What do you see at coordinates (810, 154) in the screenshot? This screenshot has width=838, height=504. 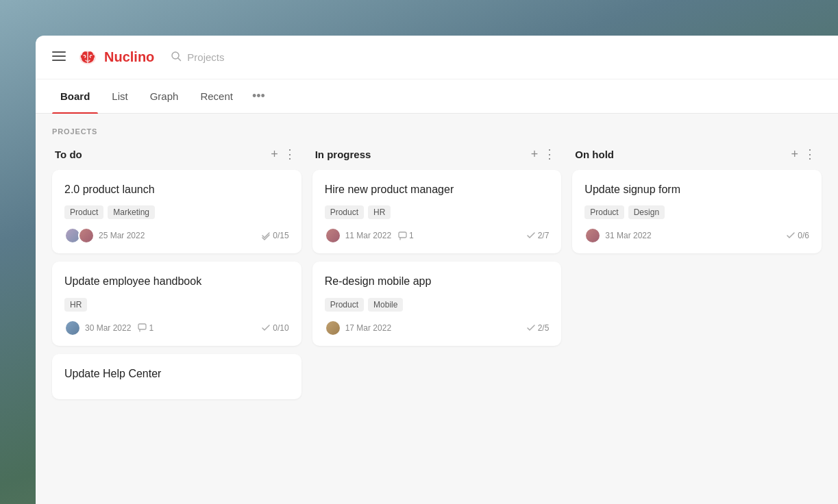 I see `onhold-more-icon: ⋮` at bounding box center [810, 154].